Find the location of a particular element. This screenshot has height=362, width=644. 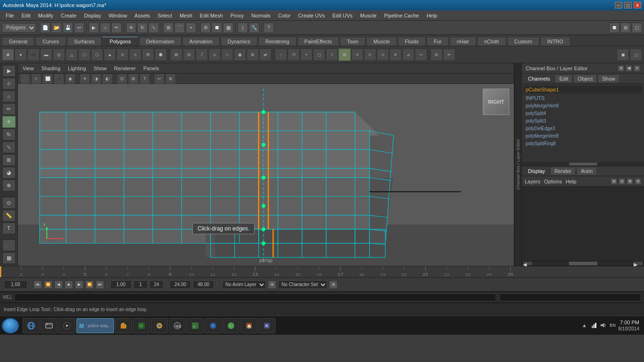

tb-rotate: ↻ is located at coordinates (142, 28).